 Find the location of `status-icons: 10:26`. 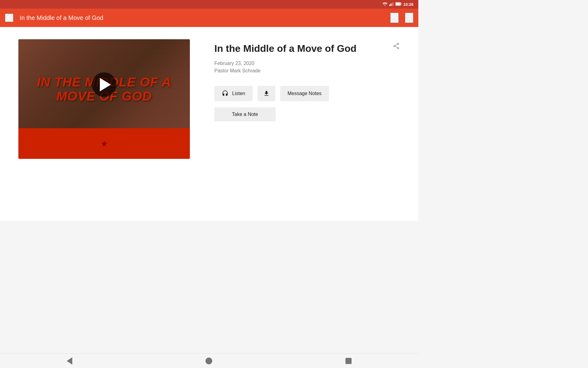

status-icons: 10:26 is located at coordinates (398, 4).